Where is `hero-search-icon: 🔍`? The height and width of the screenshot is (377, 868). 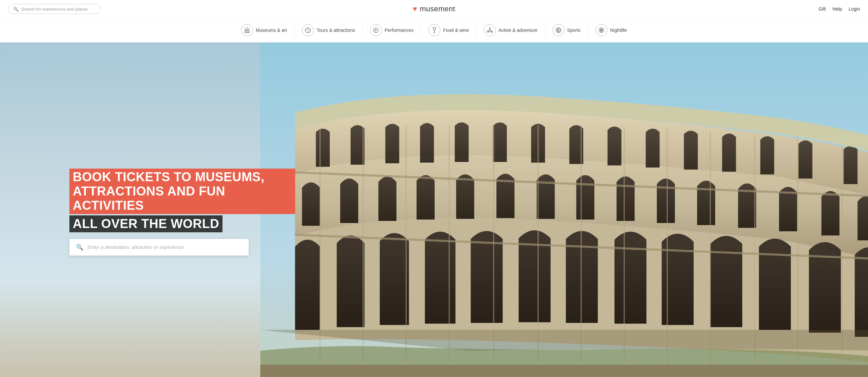
hero-search-icon: 🔍 is located at coordinates (80, 247).